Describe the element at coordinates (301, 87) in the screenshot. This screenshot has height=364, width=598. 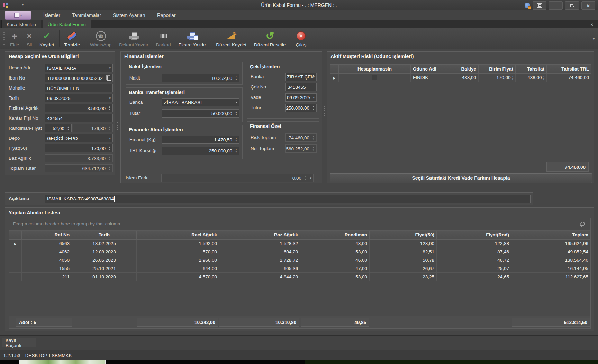
I see `cek-no-input: 3453455` at that location.